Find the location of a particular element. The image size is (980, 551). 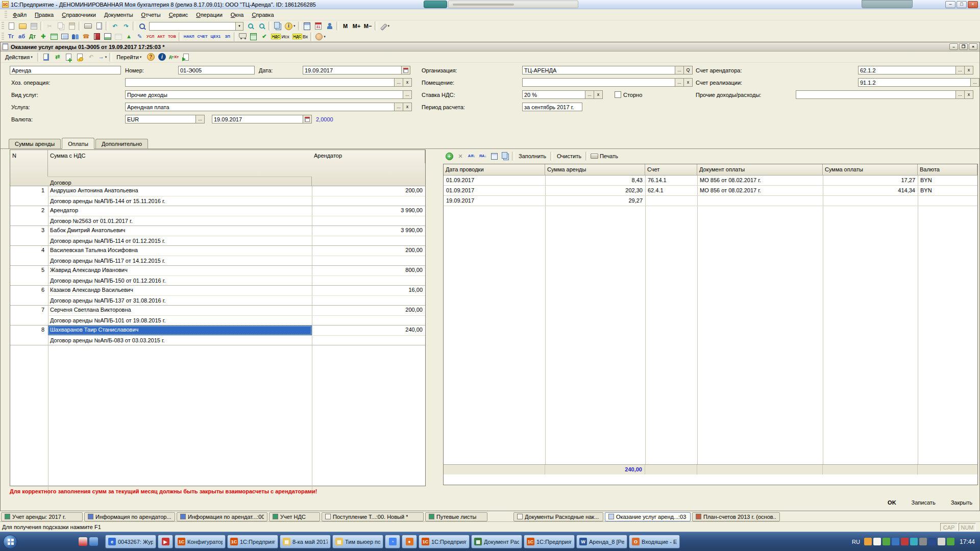

translit-button: аб is located at coordinates (21, 37).